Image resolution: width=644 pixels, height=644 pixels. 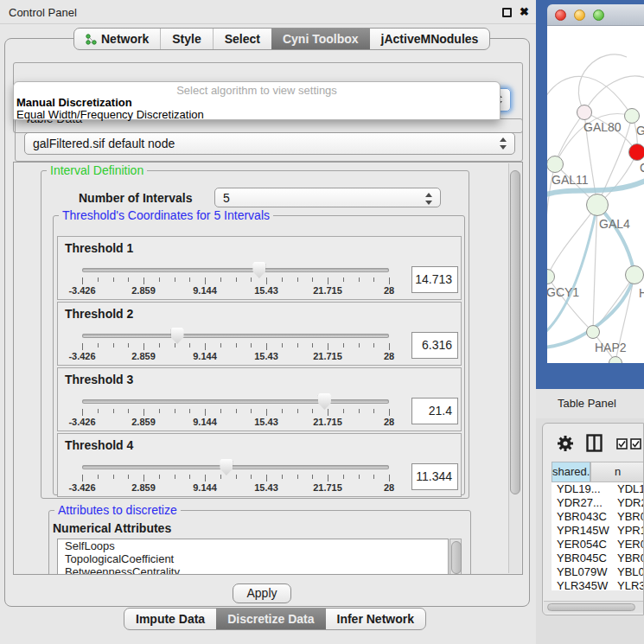 I want to click on threshold-value-field: 14.713, so click(x=435, y=280).